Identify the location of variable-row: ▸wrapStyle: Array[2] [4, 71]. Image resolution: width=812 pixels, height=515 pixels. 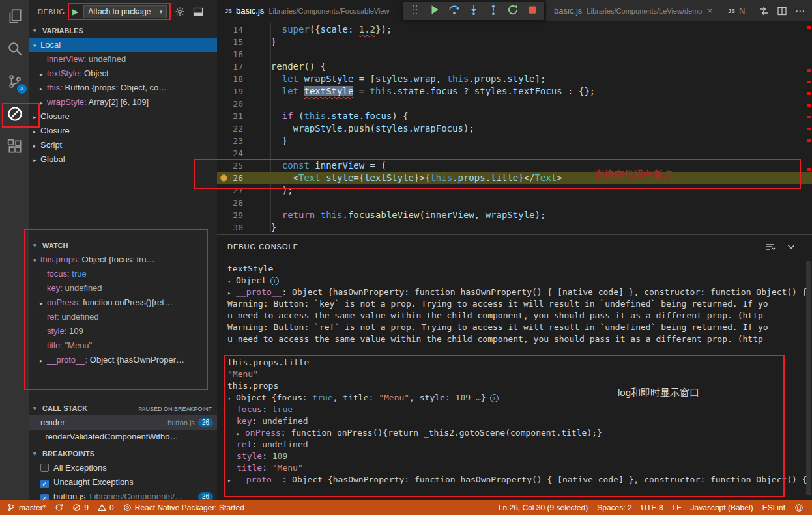
(123, 102).